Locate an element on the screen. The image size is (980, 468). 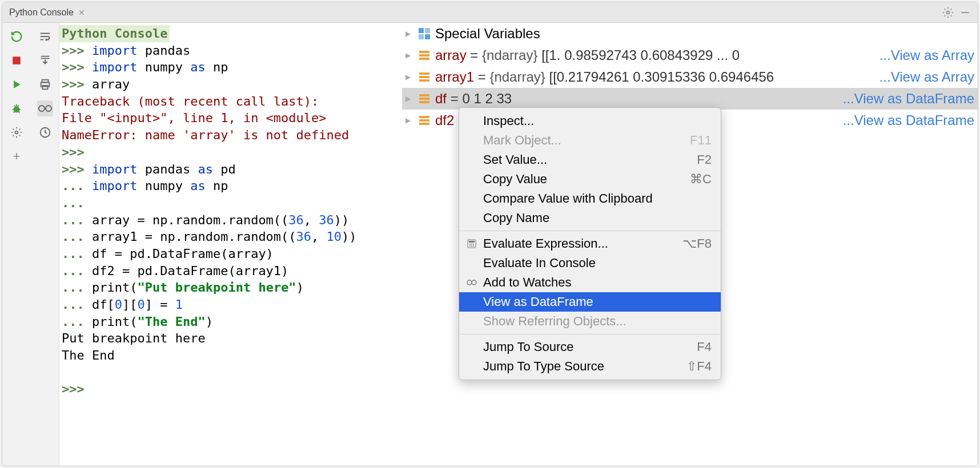
variable-row: ▶array1 = {ndarray} [[0.21794261 0.30915… is located at coordinates (690, 77).